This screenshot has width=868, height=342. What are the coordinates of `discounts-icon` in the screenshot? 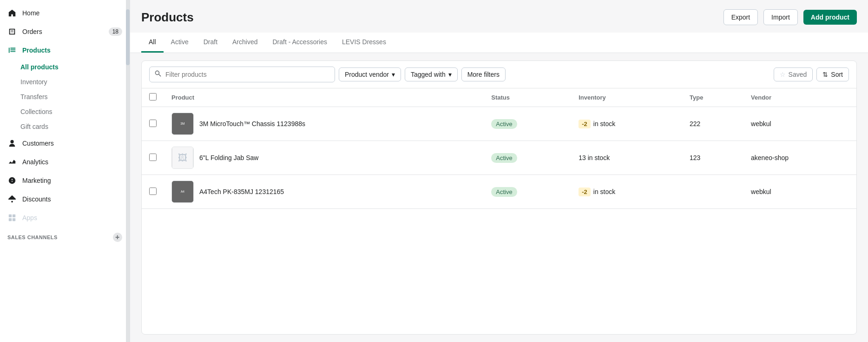 It's located at (12, 199).